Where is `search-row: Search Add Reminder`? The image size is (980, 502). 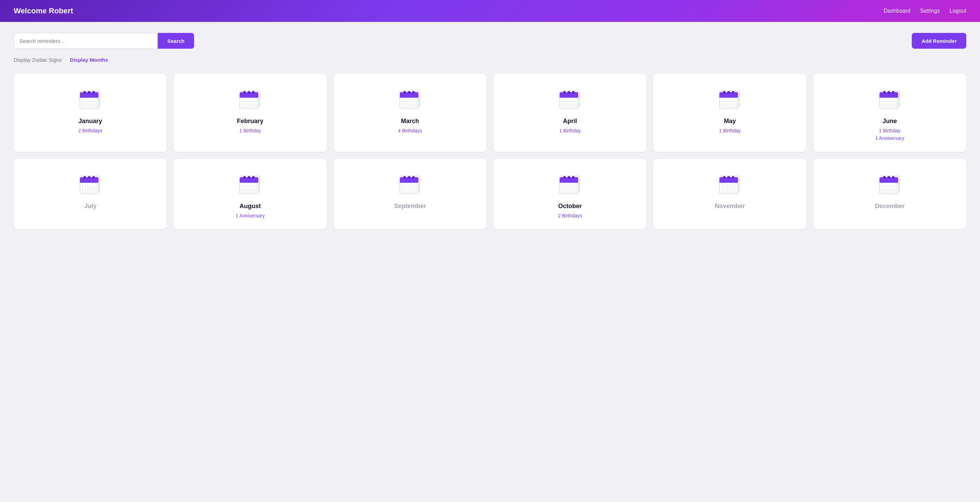 search-row: Search Add Reminder is located at coordinates (490, 41).